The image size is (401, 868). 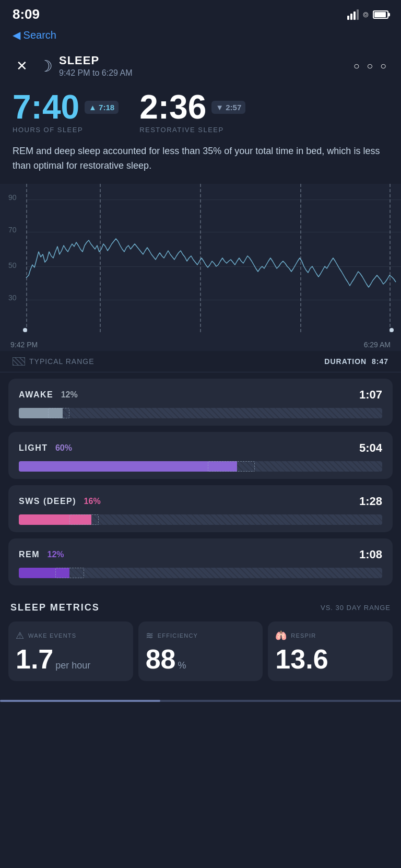 I want to click on hours-of-sleep-label: HOURS OF SLEEP, so click(x=66, y=130).